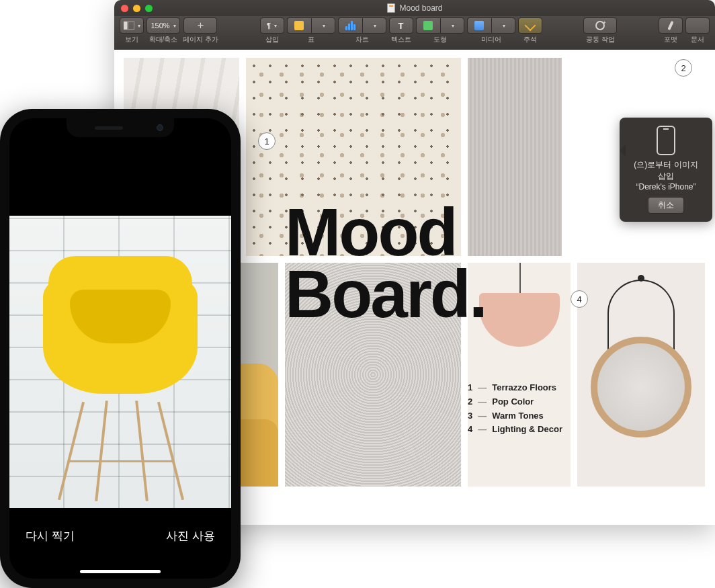 Image resolution: width=715 pixels, height=588 pixels. Describe the element at coordinates (109, 128) in the screenshot. I see `speaker-icon` at that location.